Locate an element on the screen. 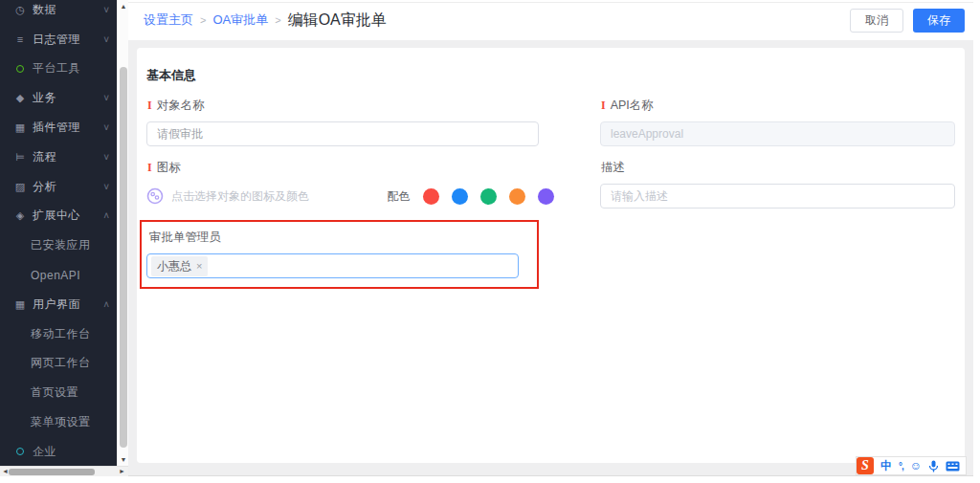 This screenshot has height=483, width=980. field-object-name: I 对象名称 is located at coordinates (343, 115).